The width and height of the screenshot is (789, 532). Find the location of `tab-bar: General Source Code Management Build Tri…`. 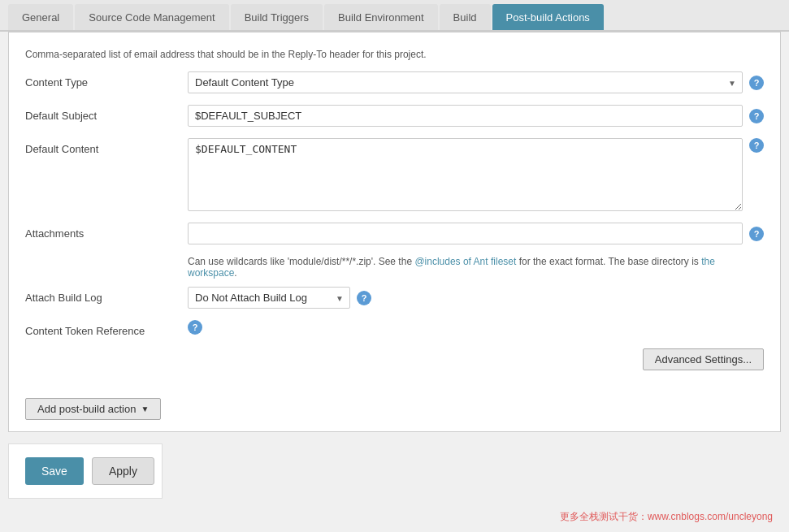

tab-bar: General Source Code Management Build Tri… is located at coordinates (395, 16).